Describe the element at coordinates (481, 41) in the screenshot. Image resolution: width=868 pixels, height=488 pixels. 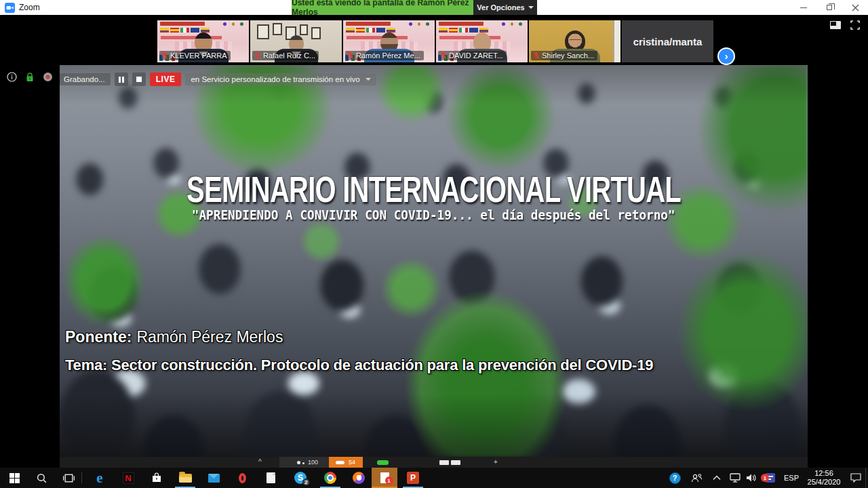
I see `participant-tile-david: DAVID ZARET...` at that location.